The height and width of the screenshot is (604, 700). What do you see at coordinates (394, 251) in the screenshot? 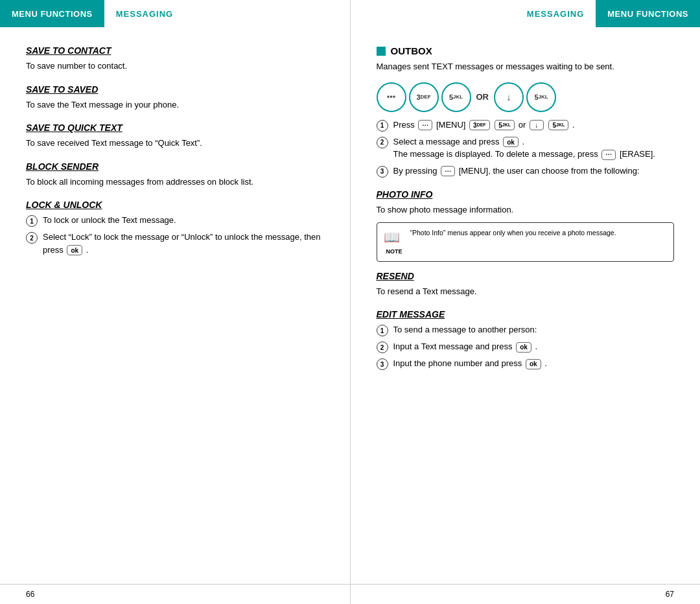
I see `note-label-text: NOTE` at bounding box center [394, 251].